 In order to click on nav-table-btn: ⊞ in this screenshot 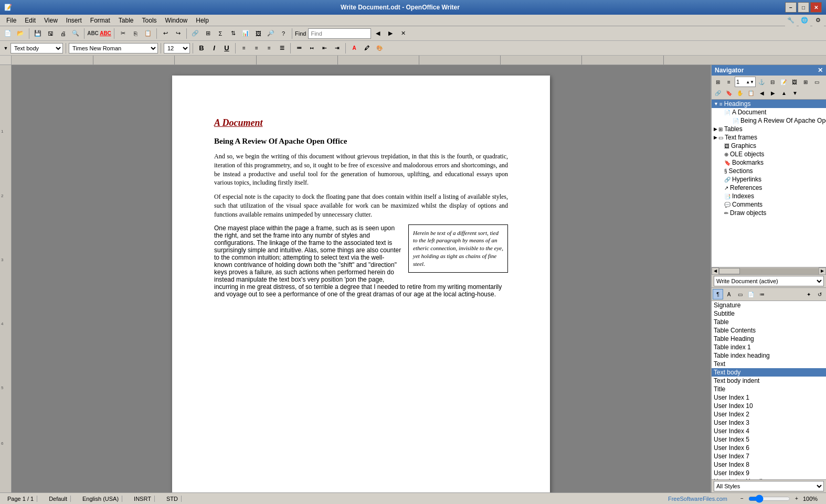, I will do `click(806, 82)`.